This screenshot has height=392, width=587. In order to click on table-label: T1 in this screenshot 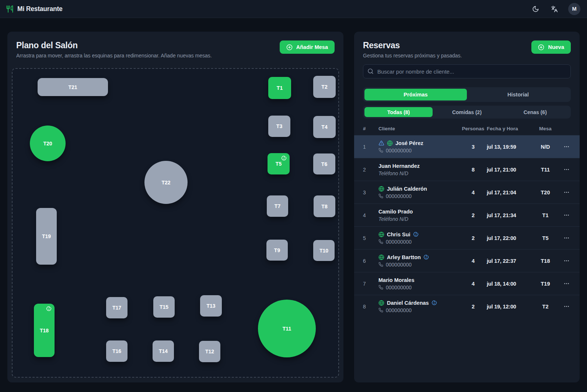, I will do `click(280, 88)`.